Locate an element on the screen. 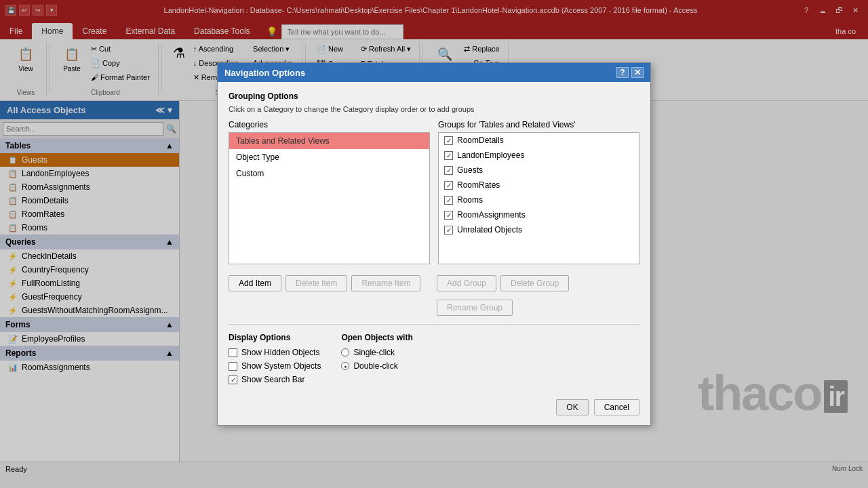 Image resolution: width=868 pixels, height=488 pixels. double-click-row: Double-click is located at coordinates (377, 366).